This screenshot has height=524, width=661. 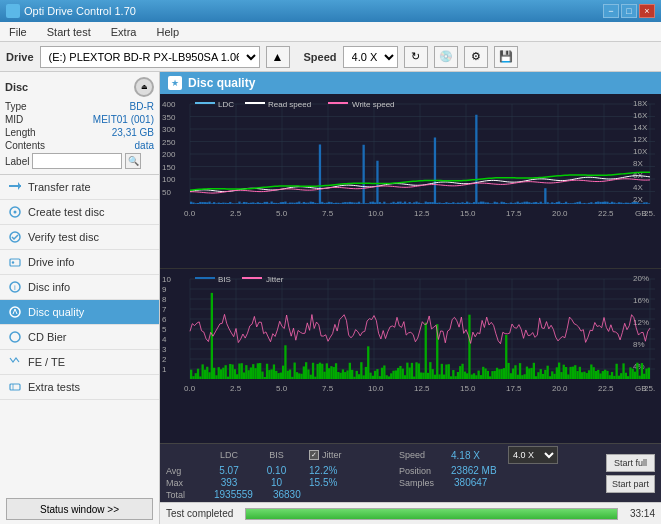 What do you see at coordinates (80, 509) in the screenshot?
I see `status-window-button: Status window >>` at bounding box center [80, 509].